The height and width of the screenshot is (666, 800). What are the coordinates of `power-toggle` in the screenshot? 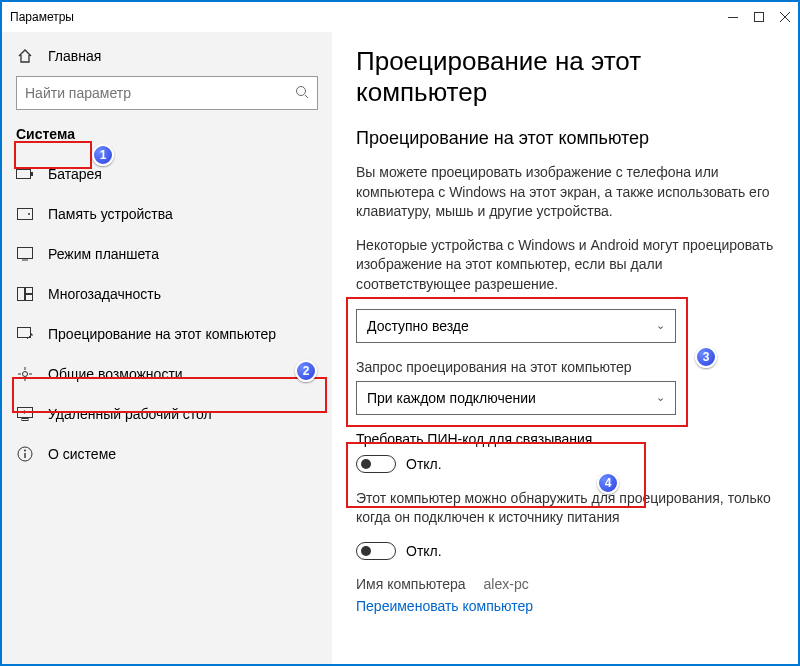 It's located at (376, 551).